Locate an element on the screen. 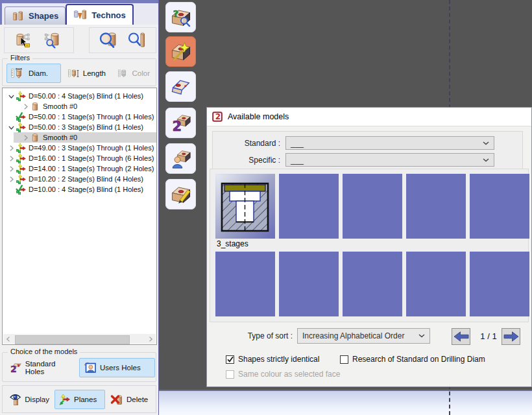 Image resolution: width=532 pixels, height=415 pixels. filters-group-label: Filters is located at coordinates (20, 58).